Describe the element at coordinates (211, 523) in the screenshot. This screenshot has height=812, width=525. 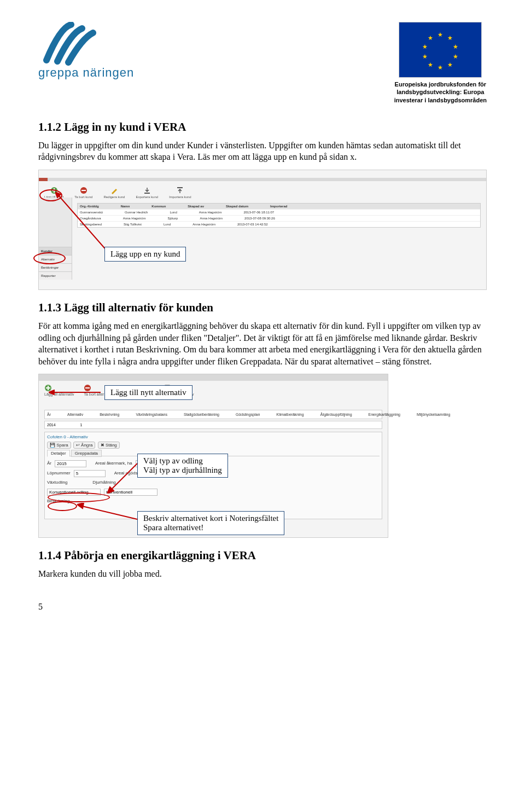
I see `callout-beskriv: Beskriv alternativet kort i Noteringsfäl…` at that location.